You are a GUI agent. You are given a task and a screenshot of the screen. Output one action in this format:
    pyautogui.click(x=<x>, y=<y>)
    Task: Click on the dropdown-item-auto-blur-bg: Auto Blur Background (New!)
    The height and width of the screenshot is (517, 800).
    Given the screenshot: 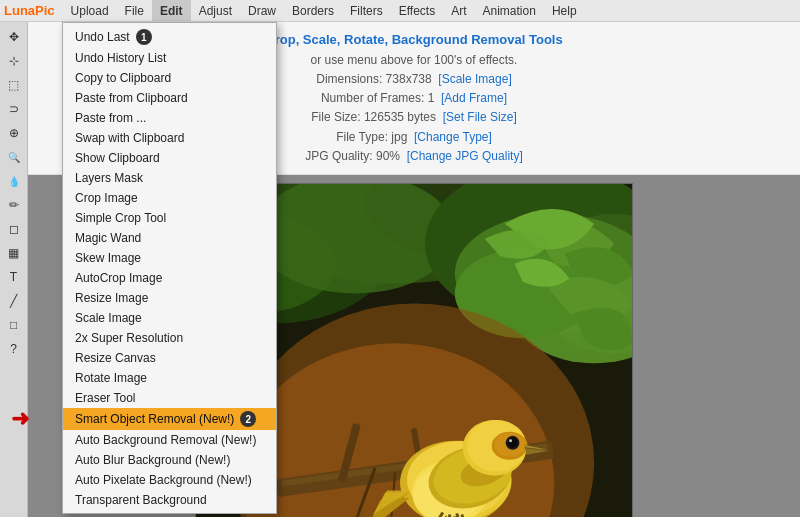 What is the action you would take?
    pyautogui.click(x=170, y=460)
    